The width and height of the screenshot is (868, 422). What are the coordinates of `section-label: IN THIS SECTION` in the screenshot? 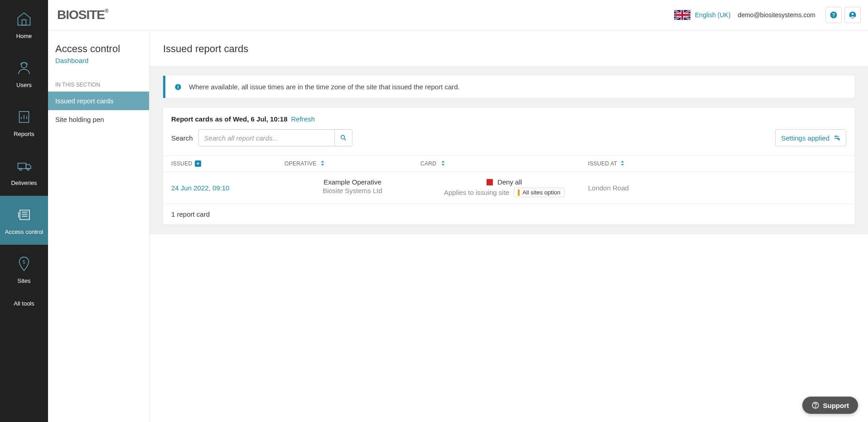 It's located at (99, 85).